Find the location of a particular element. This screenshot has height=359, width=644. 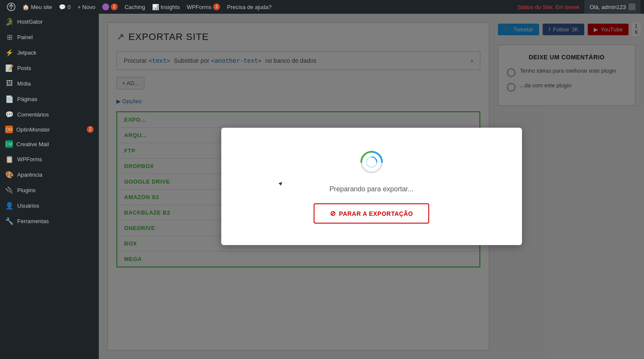

sidebar-item-ferramentas: 🔧 Ferramentas is located at coordinates (49, 221).